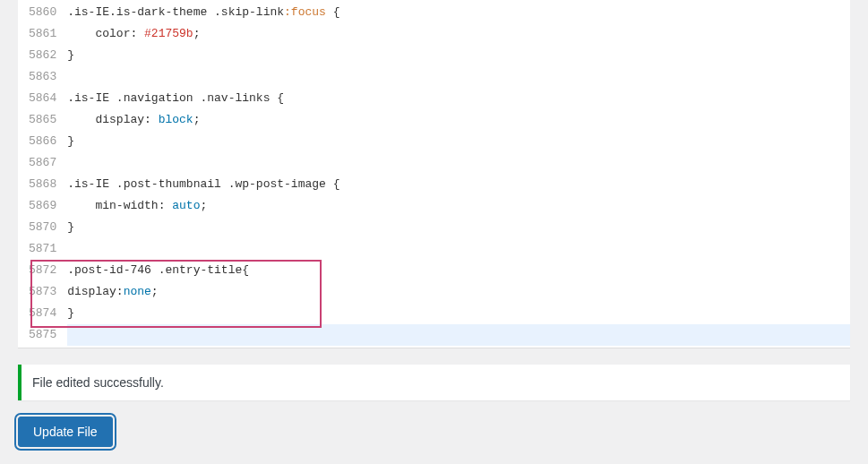  Describe the element at coordinates (43, 185) in the screenshot. I see `line-number: 5868` at that location.